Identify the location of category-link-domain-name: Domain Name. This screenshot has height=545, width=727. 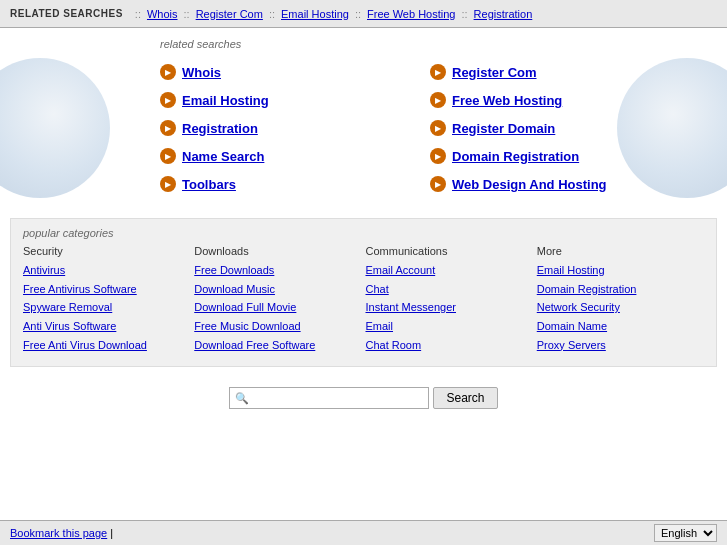
(620, 326).